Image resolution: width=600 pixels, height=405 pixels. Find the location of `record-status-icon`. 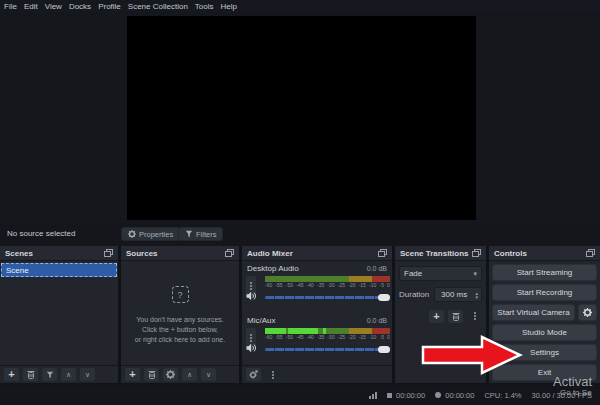

record-status-icon is located at coordinates (438, 395).